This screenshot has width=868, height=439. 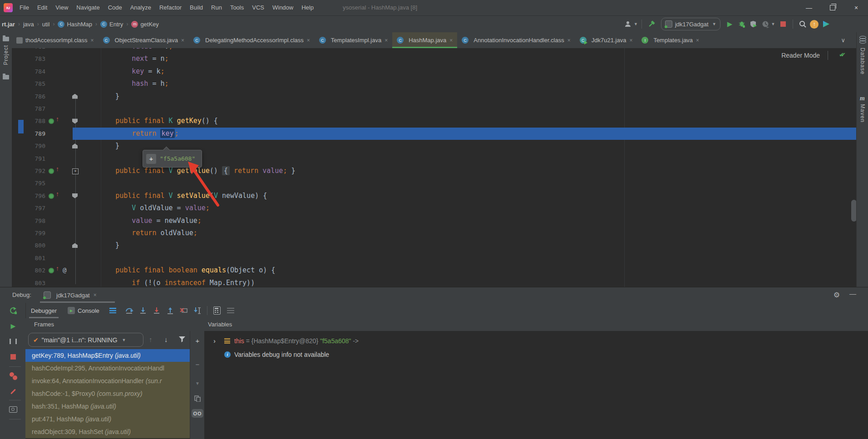 I want to click on code-line-792: 792↑+ public final V getValue() { return…, so click(x=434, y=171).